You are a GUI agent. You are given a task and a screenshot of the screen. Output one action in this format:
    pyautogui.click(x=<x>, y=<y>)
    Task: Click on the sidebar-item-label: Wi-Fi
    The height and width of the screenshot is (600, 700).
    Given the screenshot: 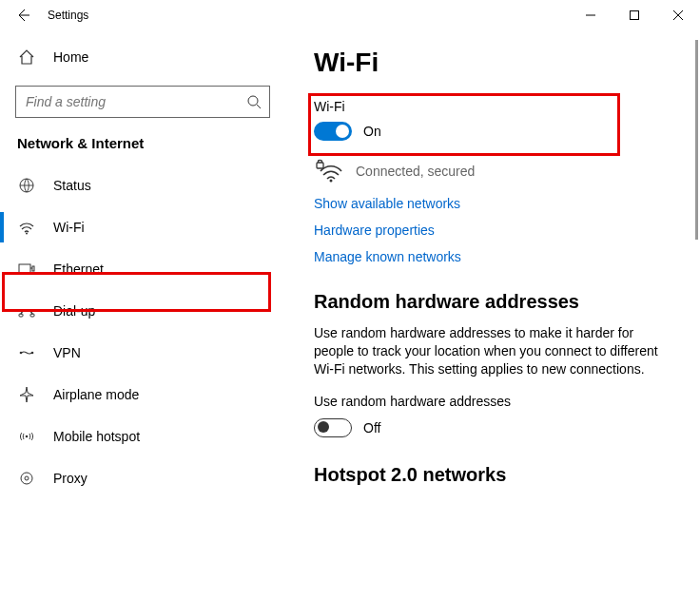 What is the action you would take?
    pyautogui.click(x=68, y=227)
    